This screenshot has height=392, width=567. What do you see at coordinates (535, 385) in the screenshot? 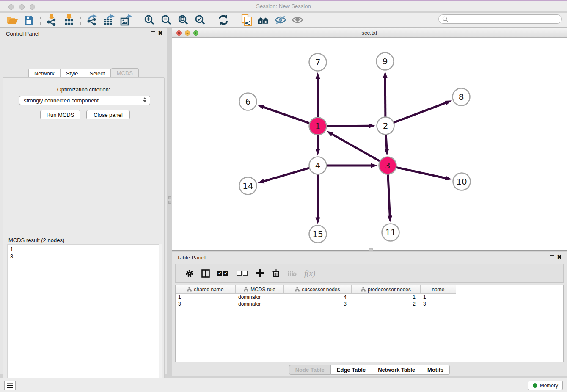
I see `memory-status-icon` at bounding box center [535, 385].